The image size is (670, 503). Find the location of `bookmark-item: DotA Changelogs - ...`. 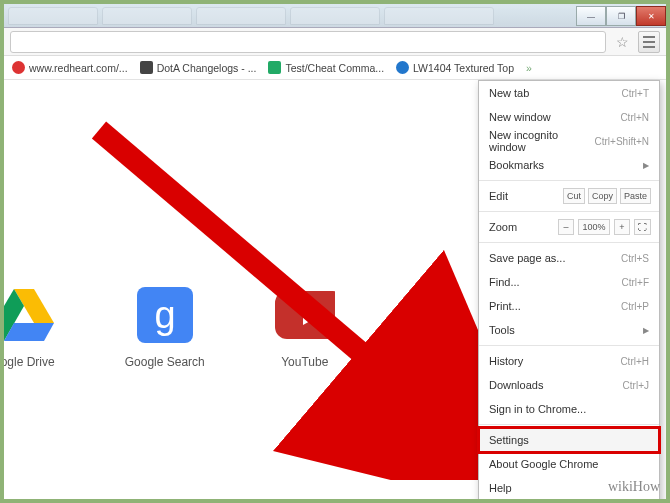

bookmark-item: DotA Changelogs - ... is located at coordinates (198, 68).